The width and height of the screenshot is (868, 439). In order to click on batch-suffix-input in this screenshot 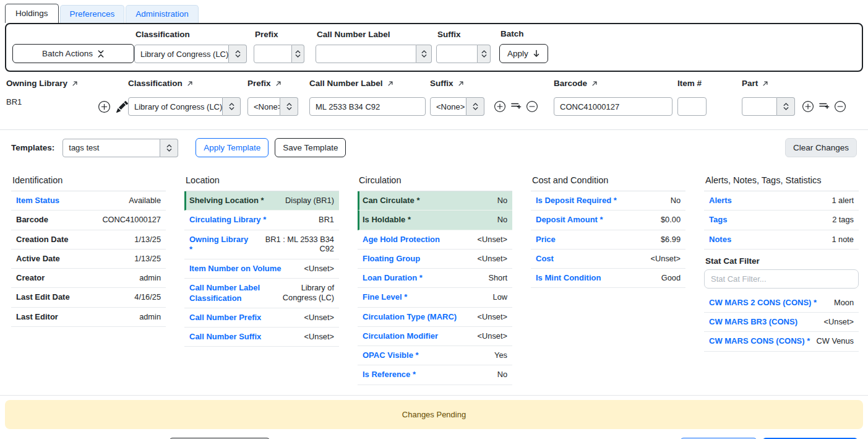, I will do `click(457, 54)`.